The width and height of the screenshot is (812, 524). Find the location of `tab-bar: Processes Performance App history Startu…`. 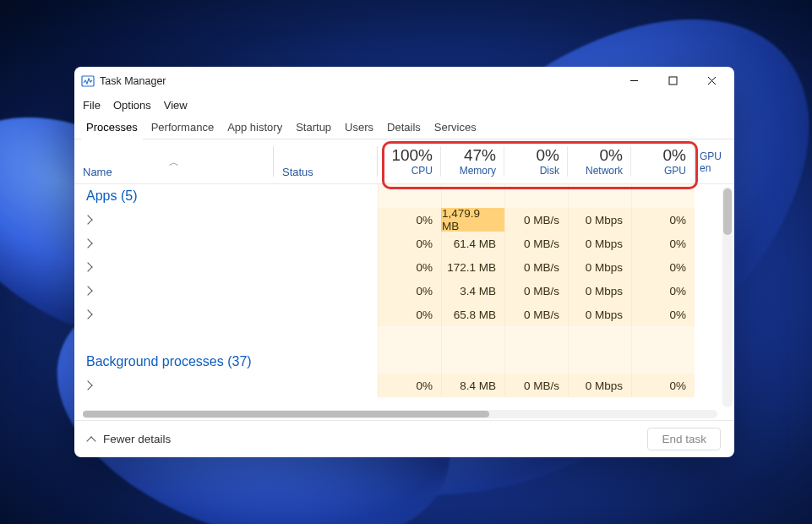

tab-bar: Processes Performance App history Startu… is located at coordinates (404, 128).